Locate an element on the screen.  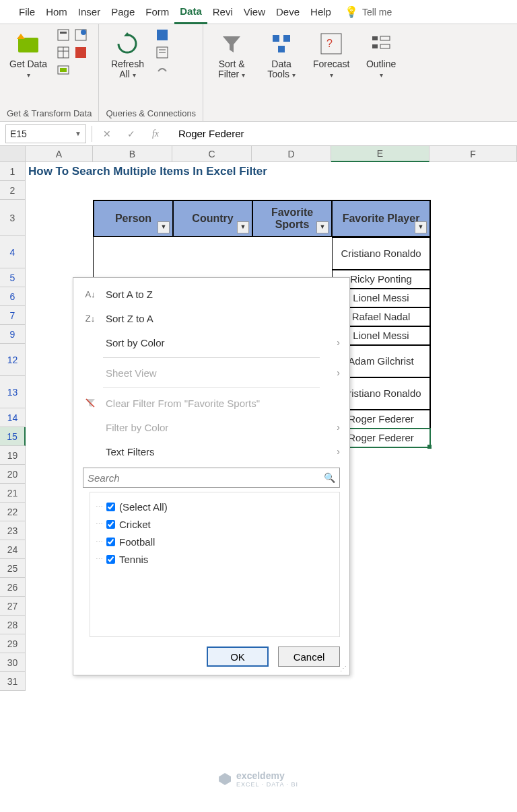
filter-button-country: ▼ is located at coordinates (243, 227).